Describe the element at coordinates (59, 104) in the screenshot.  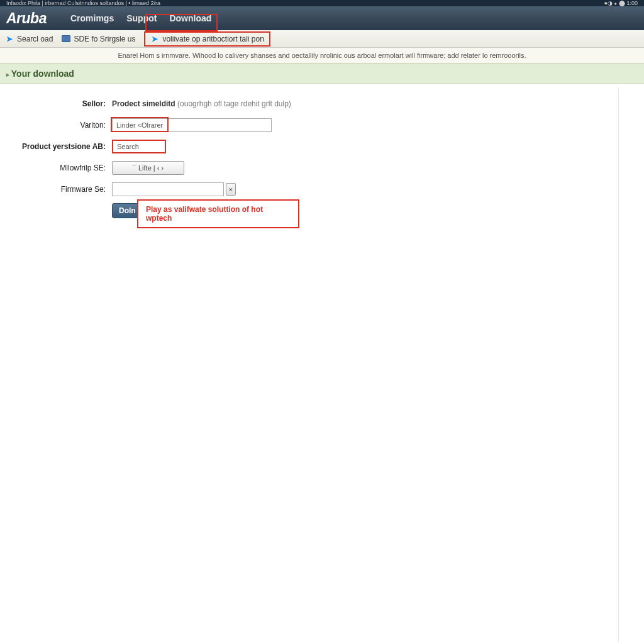
I see `label-seller: Sellor:` at that location.